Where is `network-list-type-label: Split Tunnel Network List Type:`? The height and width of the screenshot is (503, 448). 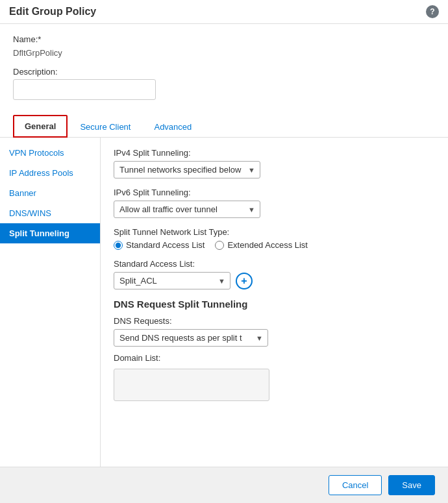 network-list-type-label: Split Tunnel Network List Type: is located at coordinates (274, 232).